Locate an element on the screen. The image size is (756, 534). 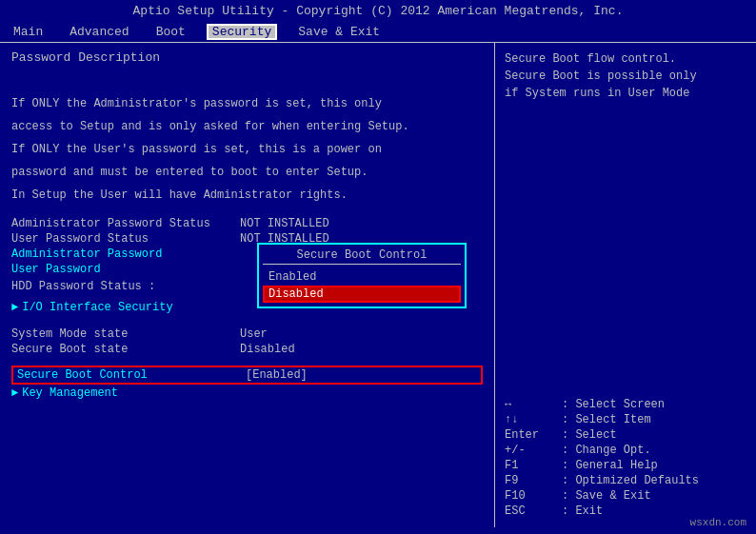
key-f1: F1 is located at coordinates (533, 465).